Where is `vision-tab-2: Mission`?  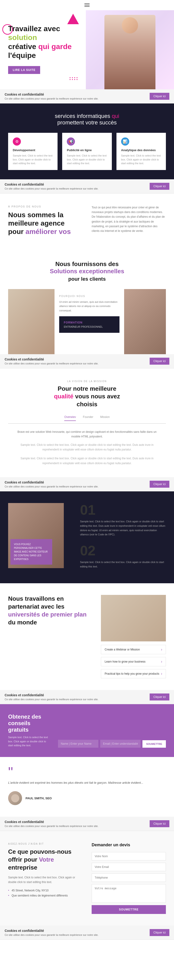
vision-tab-2: Mission is located at coordinates (105, 418).